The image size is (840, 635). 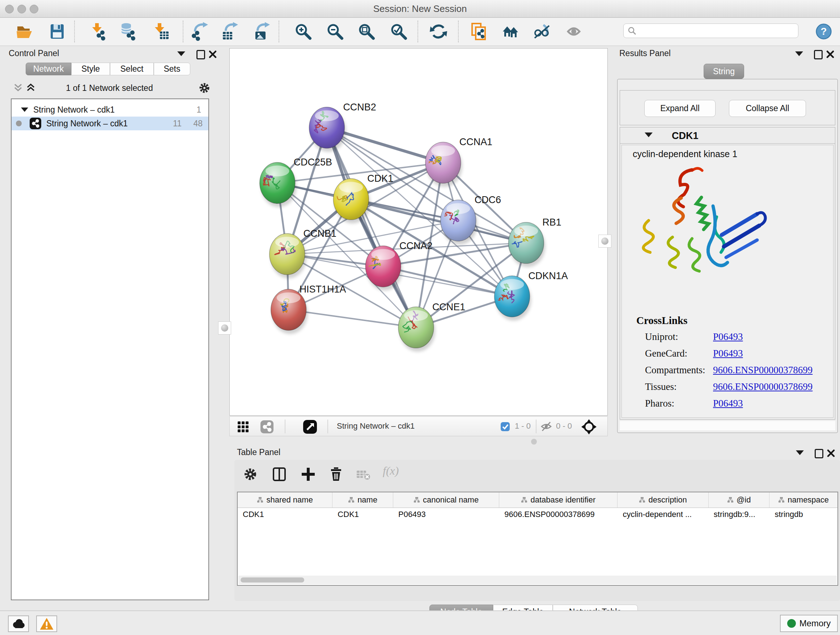 What do you see at coordinates (285, 426) in the screenshot?
I see `bar-separator` at bounding box center [285, 426].